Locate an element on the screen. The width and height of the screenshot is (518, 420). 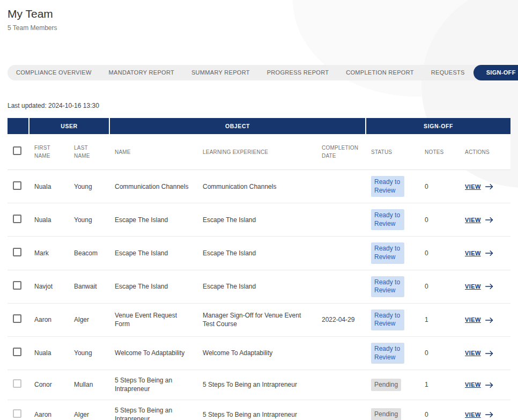
cell-last-name: Alger is located at coordinates (89, 410).